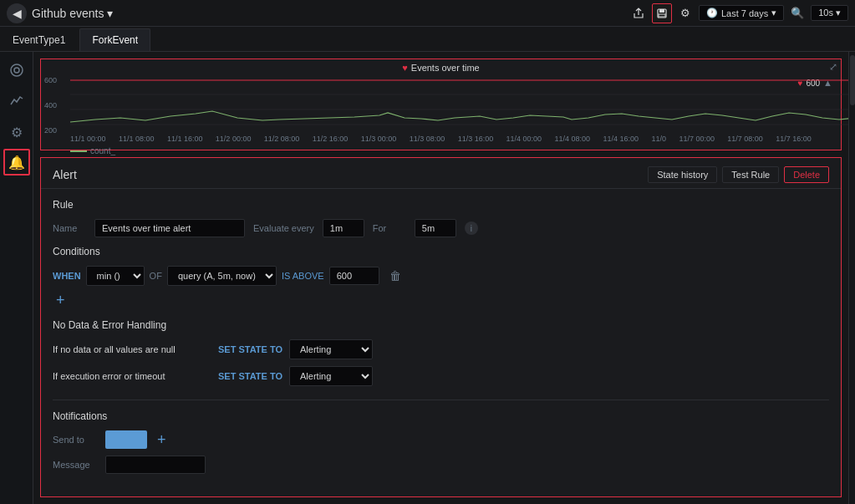 The width and height of the screenshot is (855, 504). What do you see at coordinates (751, 175) in the screenshot?
I see `test-rule-button: Test Rule` at bounding box center [751, 175].